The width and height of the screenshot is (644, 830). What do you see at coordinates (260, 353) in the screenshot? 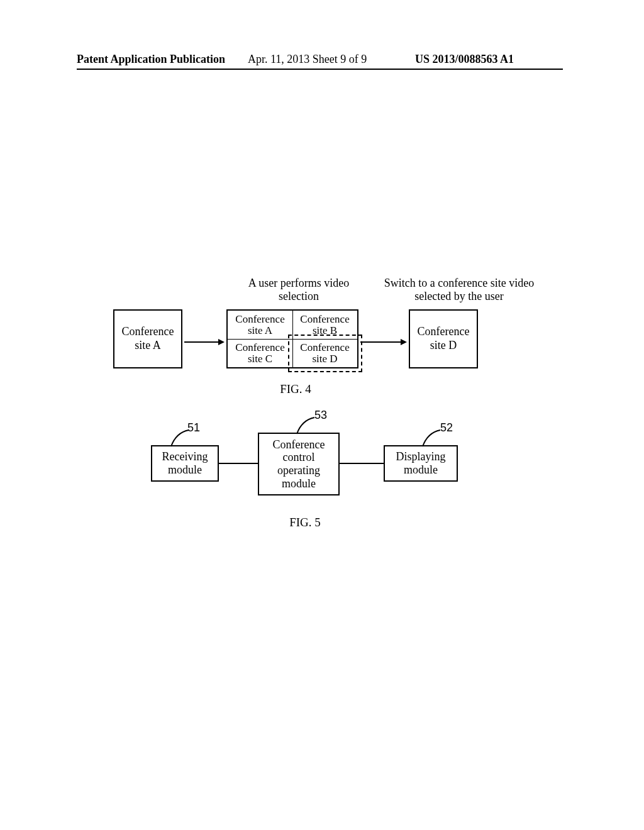
I see `fig4-cell-c: Conference site C` at bounding box center [260, 353].